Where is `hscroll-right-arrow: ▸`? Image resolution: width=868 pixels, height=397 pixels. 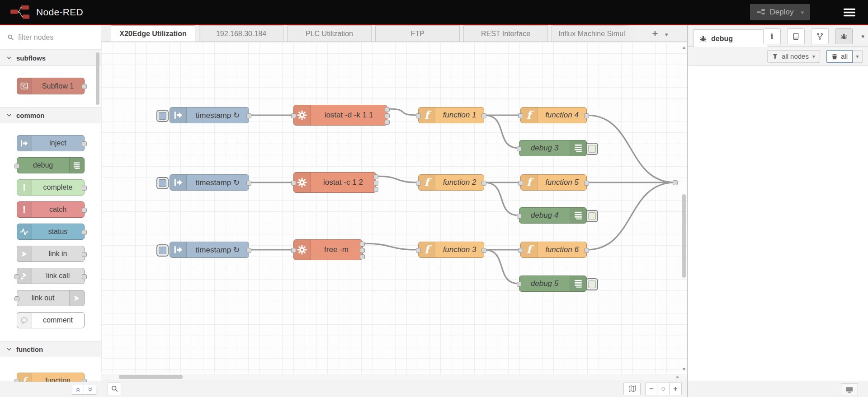 hscroll-right-arrow: ▸ is located at coordinates (678, 377).